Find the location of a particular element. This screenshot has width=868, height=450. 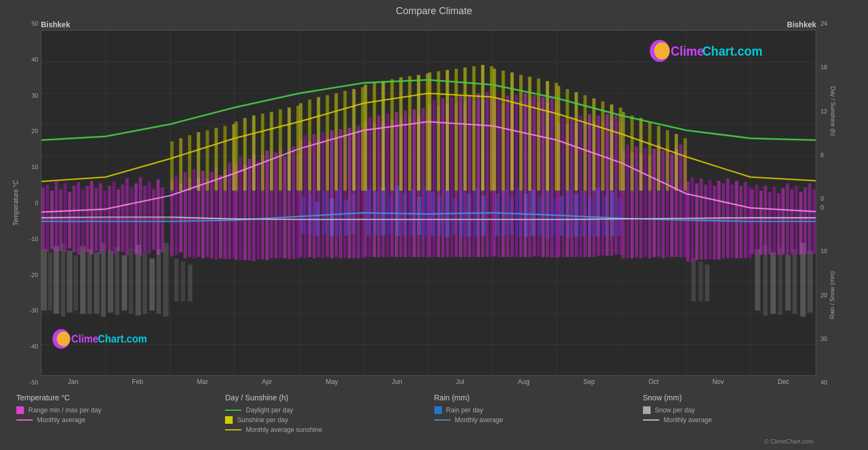

legend-area: Temperature °C Range min / max per day M… is located at coordinates (434, 413).